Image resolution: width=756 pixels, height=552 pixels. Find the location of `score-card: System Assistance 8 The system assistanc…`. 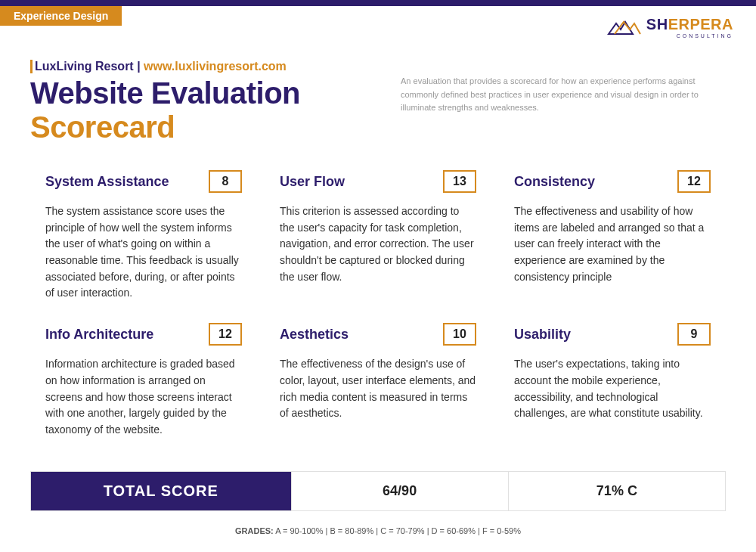

score-card: System Assistance 8 The system assistanc… is located at coordinates (144, 236).